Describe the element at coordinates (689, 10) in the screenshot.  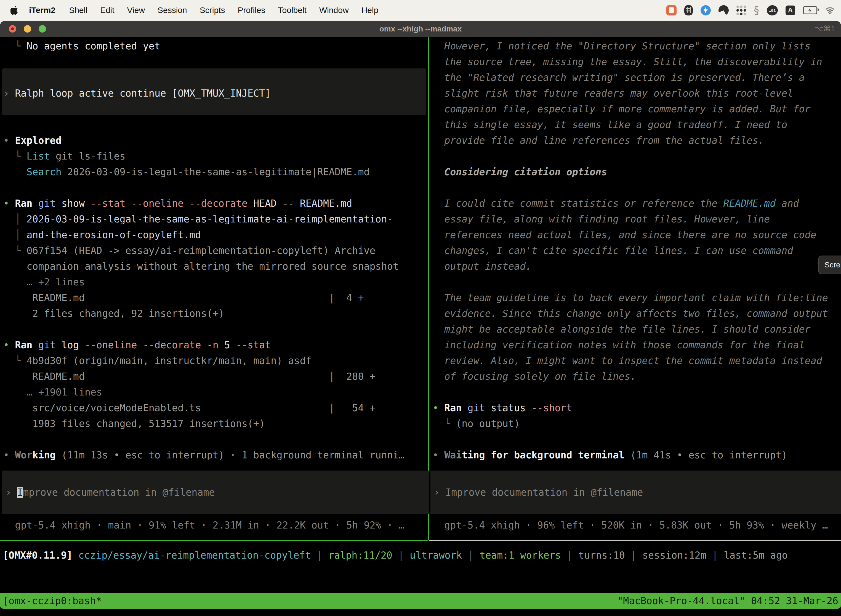
I see `shield-grid-icon` at that location.